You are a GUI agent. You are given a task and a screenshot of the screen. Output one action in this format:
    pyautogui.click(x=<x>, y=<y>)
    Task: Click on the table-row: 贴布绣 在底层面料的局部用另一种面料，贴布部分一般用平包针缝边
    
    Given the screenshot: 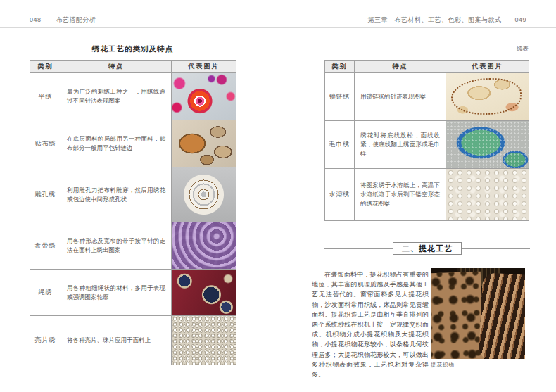 What is the action you would take?
    pyautogui.click(x=134, y=144)
    